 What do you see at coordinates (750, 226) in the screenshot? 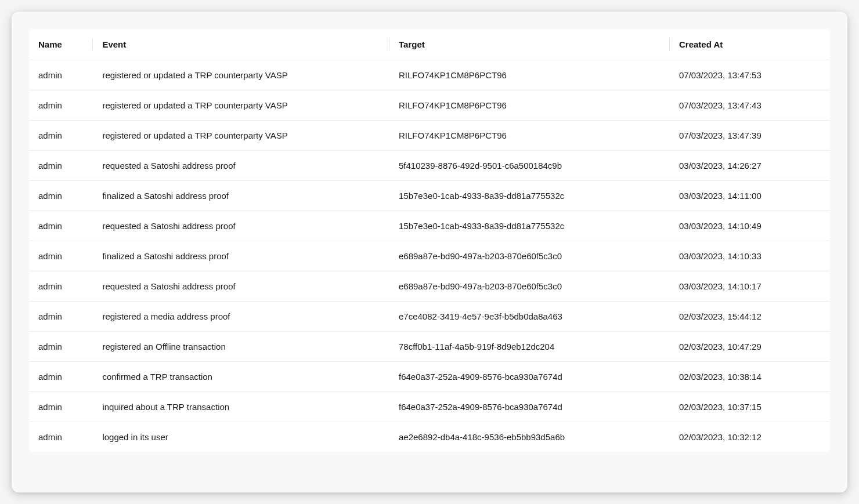
I see `cell-created-at: 03/03/2023, 14:10:49` at bounding box center [750, 226].